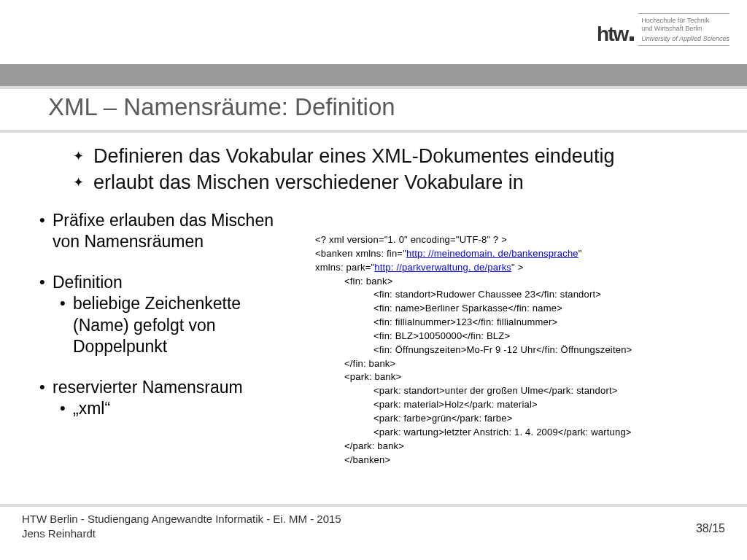 The image size is (747, 560). Describe the element at coordinates (519, 295) in the screenshot. I see `code-line: <fin: standort>Rudower Chaussee 23</fin:…` at that location.